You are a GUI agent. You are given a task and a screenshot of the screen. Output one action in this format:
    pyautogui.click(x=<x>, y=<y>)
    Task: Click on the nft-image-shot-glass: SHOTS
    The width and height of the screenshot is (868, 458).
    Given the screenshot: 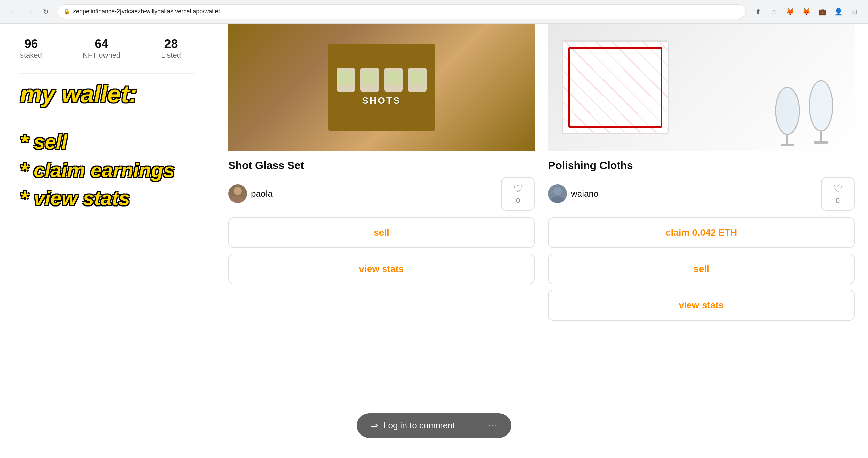 What is the action you would take?
    pyautogui.click(x=381, y=87)
    